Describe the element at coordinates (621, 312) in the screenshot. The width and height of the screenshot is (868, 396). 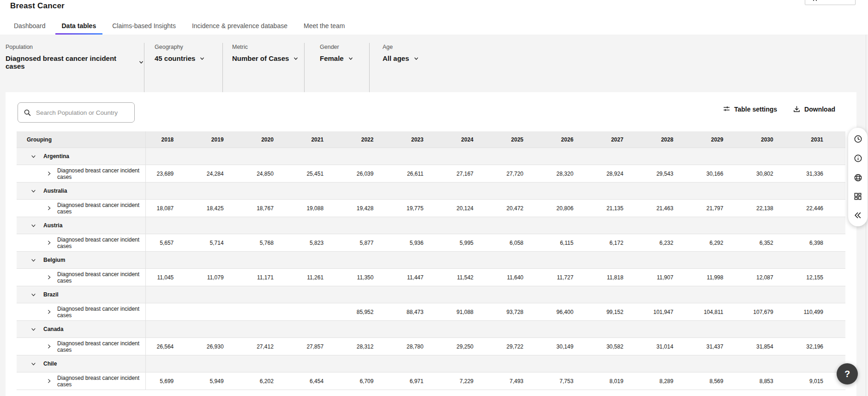
I see `value-cell: 99,152` at that location.